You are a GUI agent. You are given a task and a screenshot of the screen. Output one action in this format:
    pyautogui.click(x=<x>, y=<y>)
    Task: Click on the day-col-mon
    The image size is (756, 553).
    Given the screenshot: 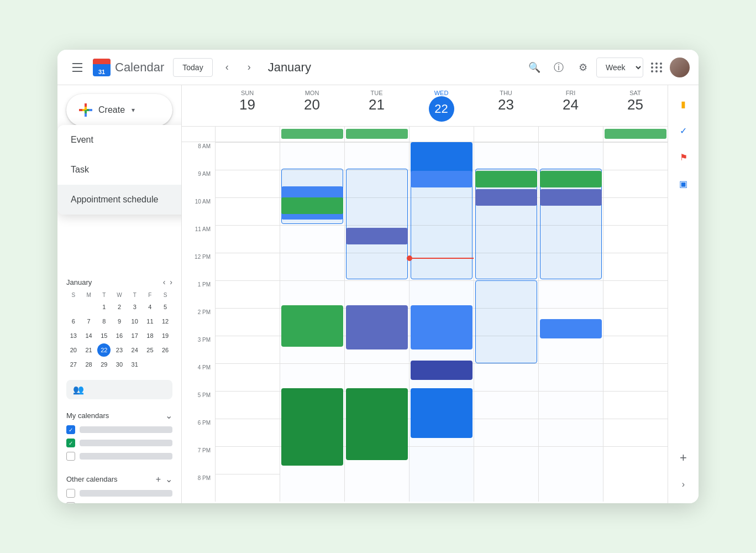 What is the action you would take?
    pyautogui.click(x=312, y=322)
    